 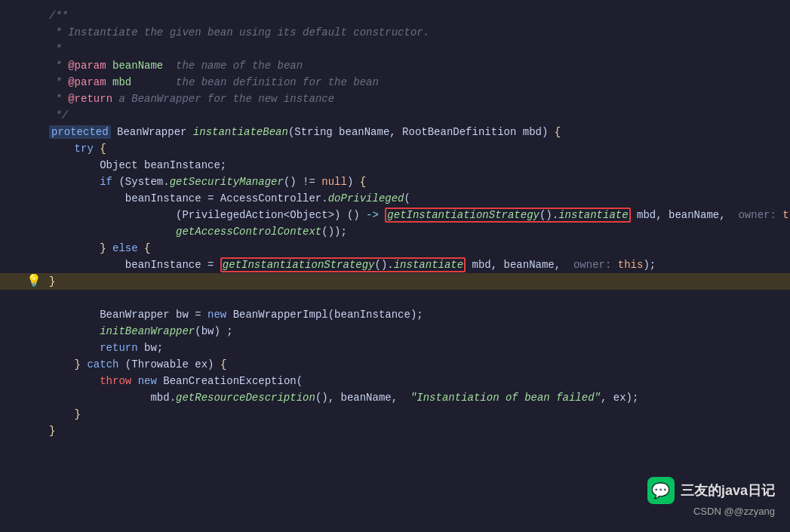 What do you see at coordinates (395, 66) in the screenshot?
I see `line-4: * @param beanName the name of the bean` at bounding box center [395, 66].